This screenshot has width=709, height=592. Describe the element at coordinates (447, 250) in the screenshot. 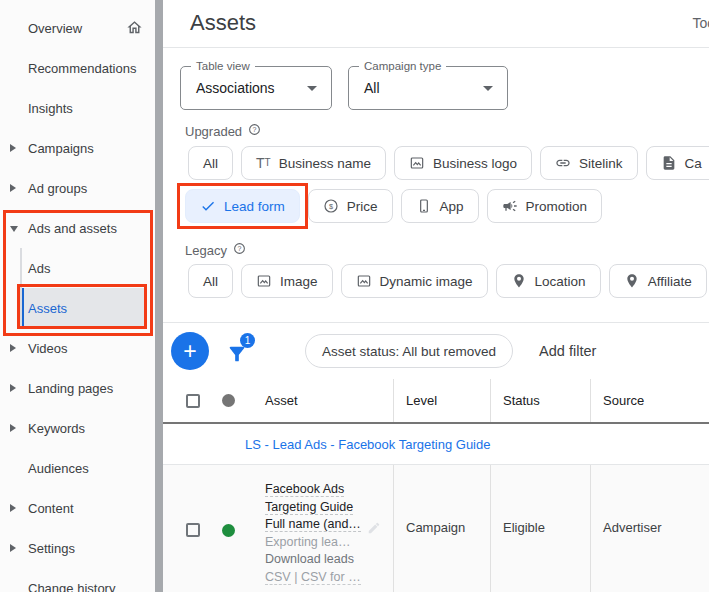

I see `legacy-section-label: Legacy ?` at that location.